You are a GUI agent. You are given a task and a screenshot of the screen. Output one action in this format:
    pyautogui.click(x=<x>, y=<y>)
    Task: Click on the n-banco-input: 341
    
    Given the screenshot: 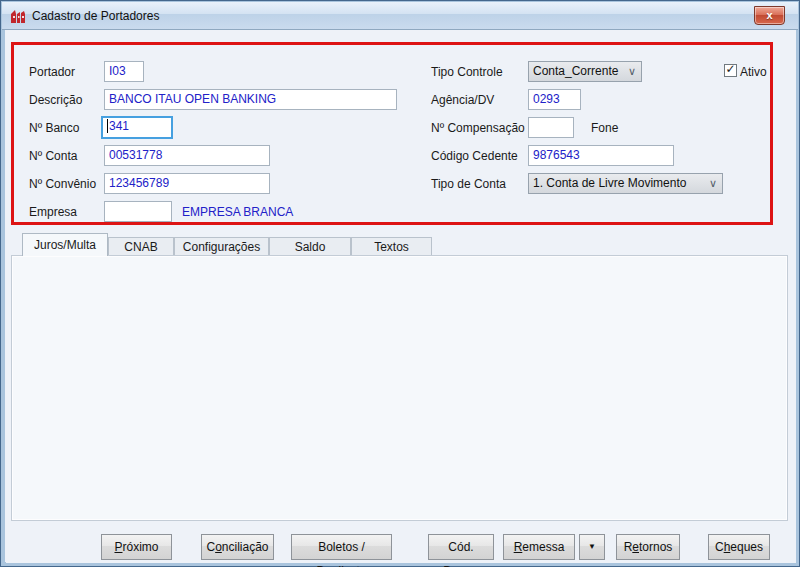 What is the action you would take?
    pyautogui.click(x=137, y=128)
    